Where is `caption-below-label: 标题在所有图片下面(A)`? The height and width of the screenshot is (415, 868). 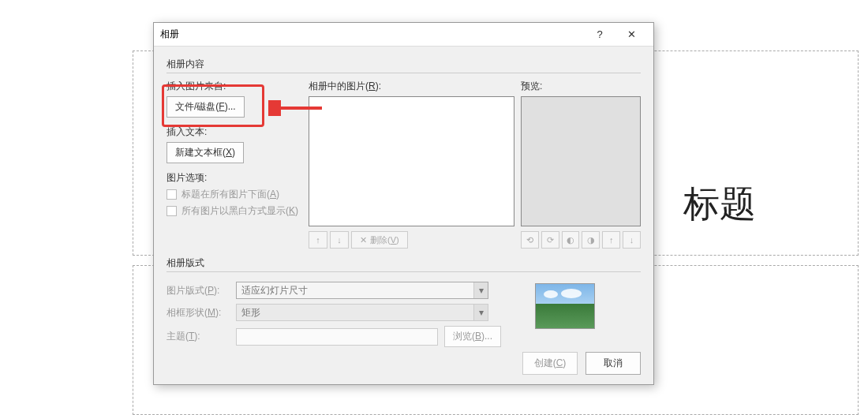
caption-below-label: 标题在所有图片下面(A) is located at coordinates (230, 194).